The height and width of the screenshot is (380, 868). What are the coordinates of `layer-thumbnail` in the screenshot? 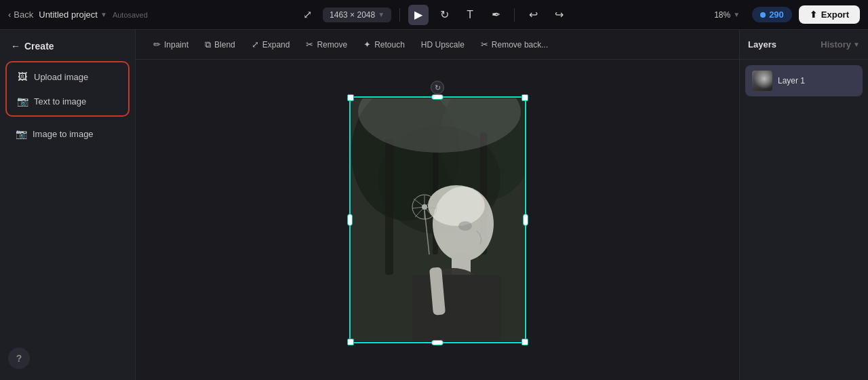 It's located at (762, 81).